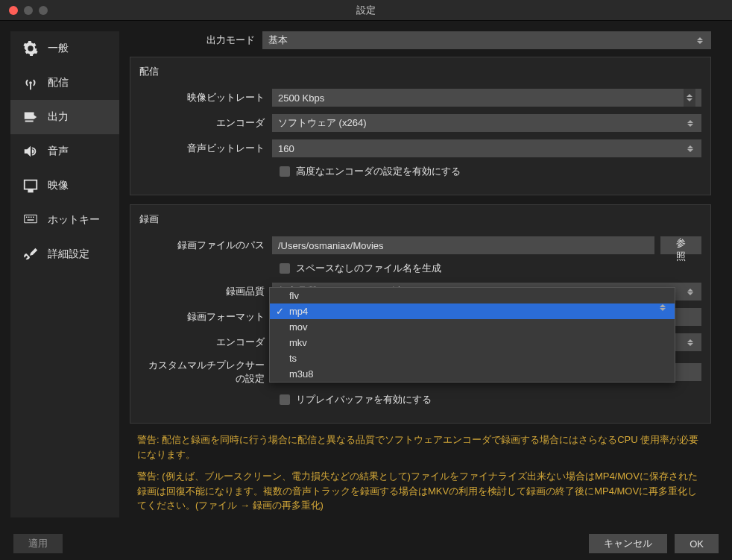  What do you see at coordinates (31, 83) in the screenshot?
I see `antenna-icon` at bounding box center [31, 83].